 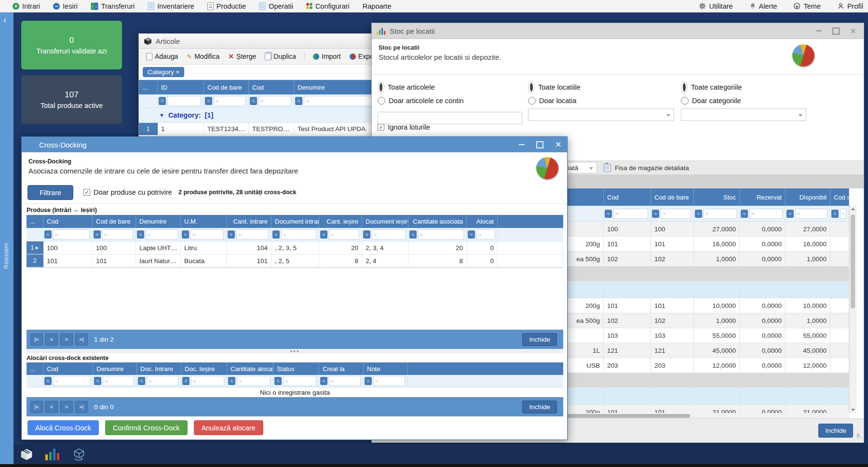 What do you see at coordinates (52, 454) in the screenshot?
I see `taskbar-item-stoc` at bounding box center [52, 454].